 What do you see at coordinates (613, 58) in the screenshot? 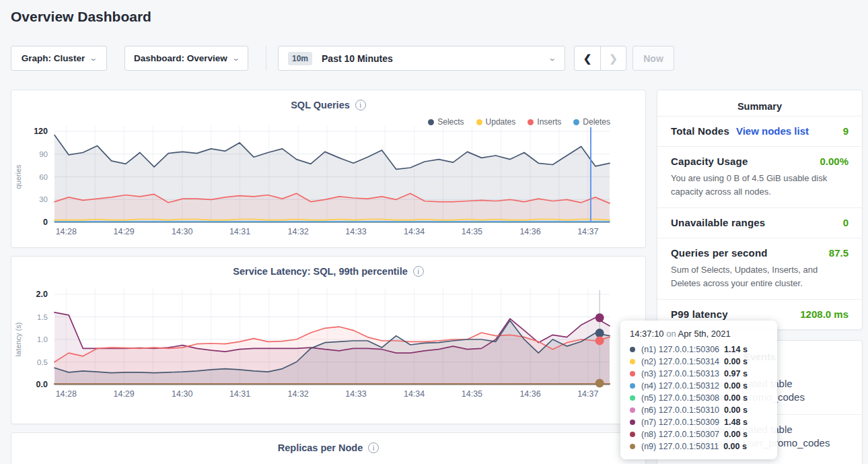
I see `time-next-button: ❯` at bounding box center [613, 58].